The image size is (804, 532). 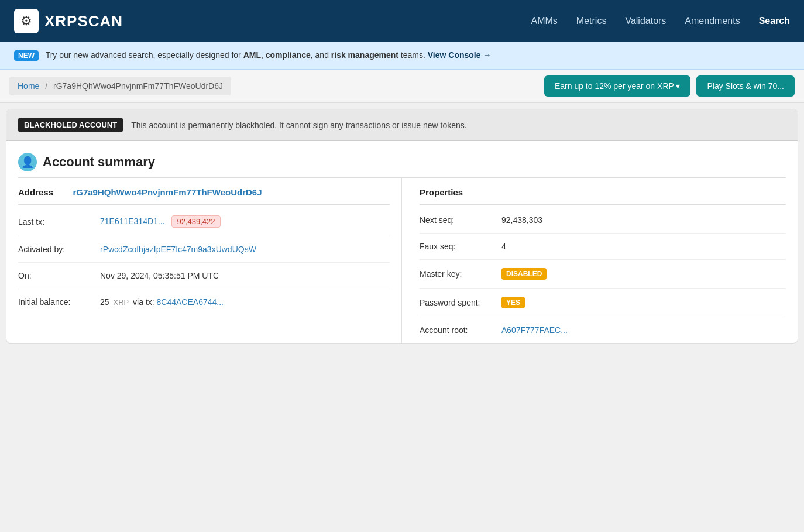 I want to click on breadcrumb-address: rG7a9HQhWwo4PnvjnmFm77ThFWeoUdrD6J, so click(x=138, y=86).